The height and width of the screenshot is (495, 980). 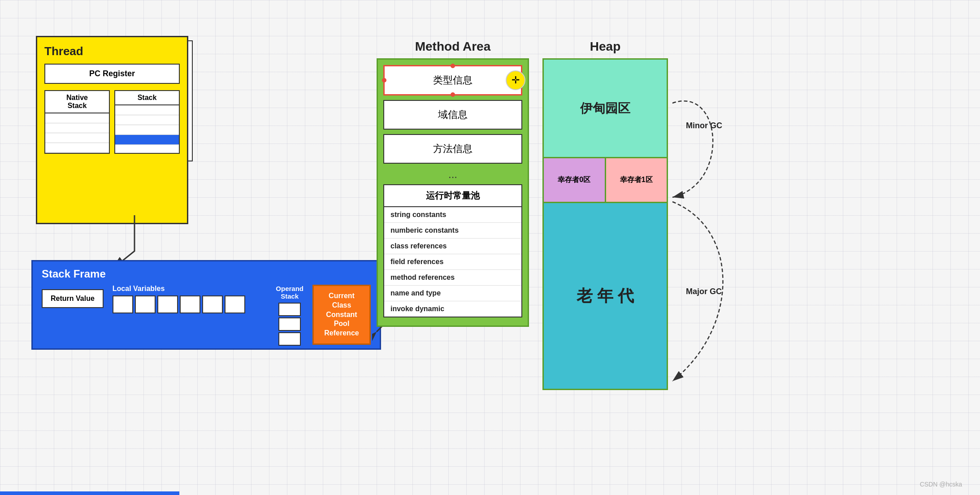 What do you see at coordinates (453, 230) in the screenshot?
I see `rp-item-1: numberic constants` at bounding box center [453, 230].